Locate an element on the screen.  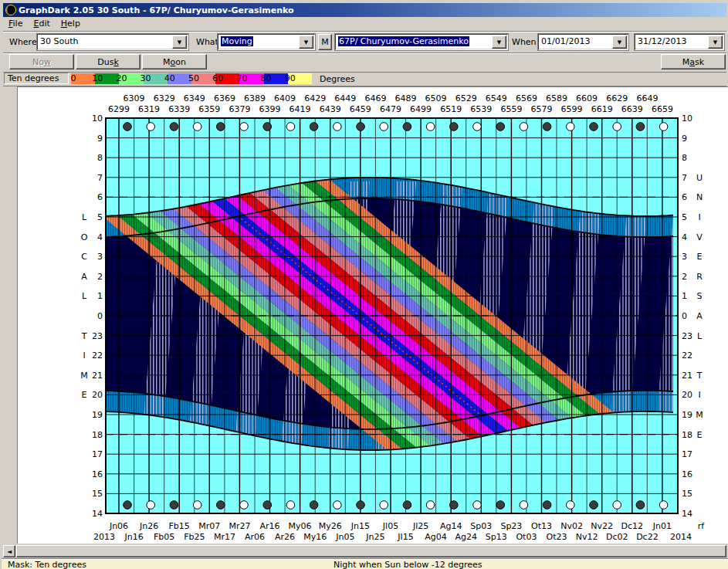
when-label: When is located at coordinates (524, 42).